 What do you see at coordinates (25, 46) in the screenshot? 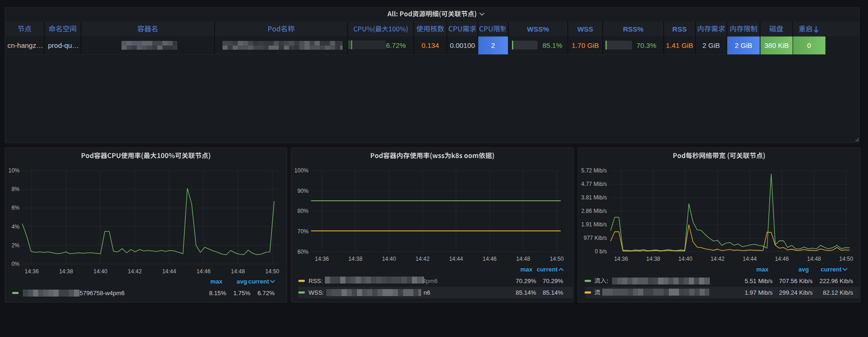
I see `svg-text: cn-hangz…` at bounding box center [25, 46].